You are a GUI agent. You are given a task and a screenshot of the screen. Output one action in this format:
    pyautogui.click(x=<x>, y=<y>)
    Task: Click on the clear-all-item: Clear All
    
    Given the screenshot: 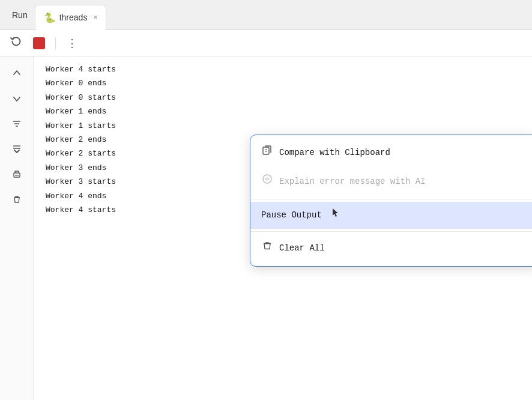 What is the action you would take?
    pyautogui.click(x=391, y=249)
    